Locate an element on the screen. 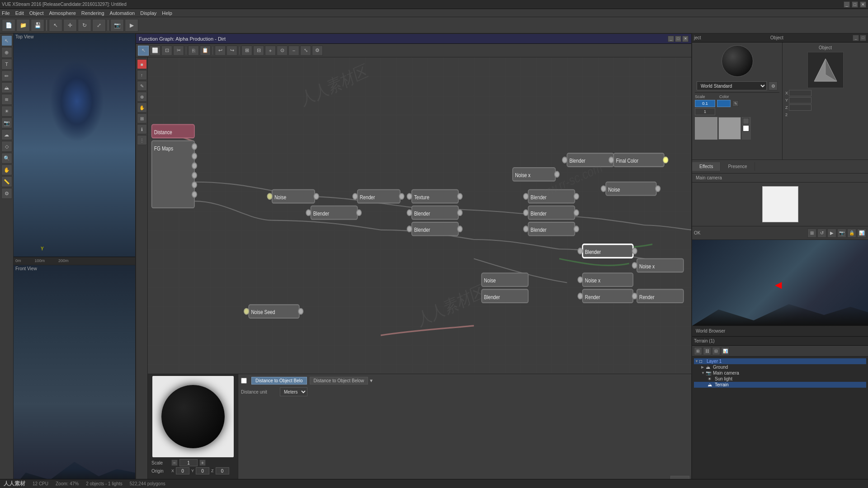 The image size is (868, 488). render-camera-btn: 📷 is located at coordinates (842, 233).